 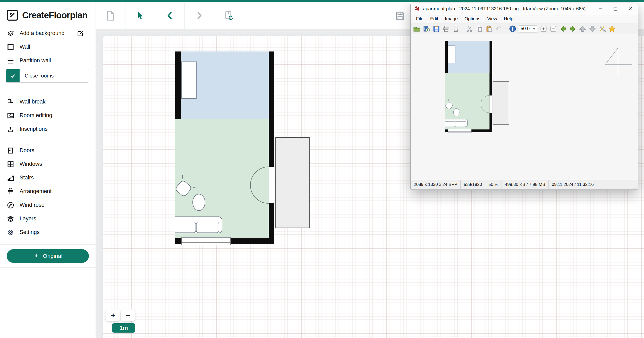 I want to click on reset-plan-button, so click(x=229, y=15).